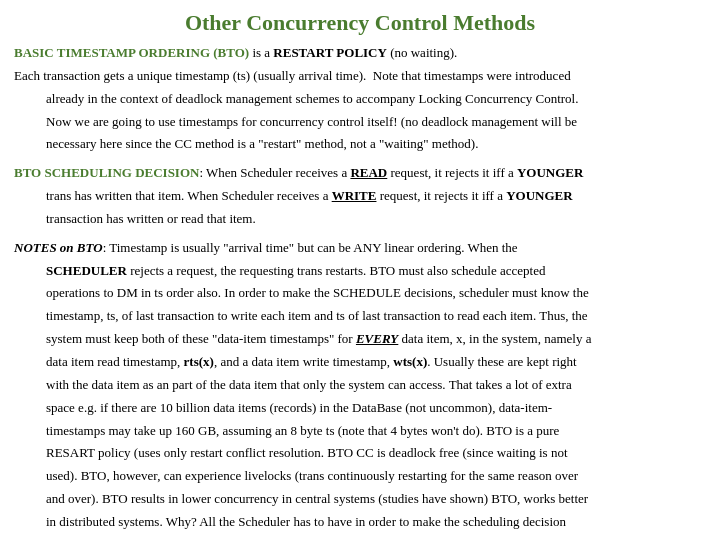 The width and height of the screenshot is (720, 540). What do you see at coordinates (376, 340) in the screenshot?
I see `notes-bto-line5: system must keep both of these "data-ite…` at bounding box center [376, 340].